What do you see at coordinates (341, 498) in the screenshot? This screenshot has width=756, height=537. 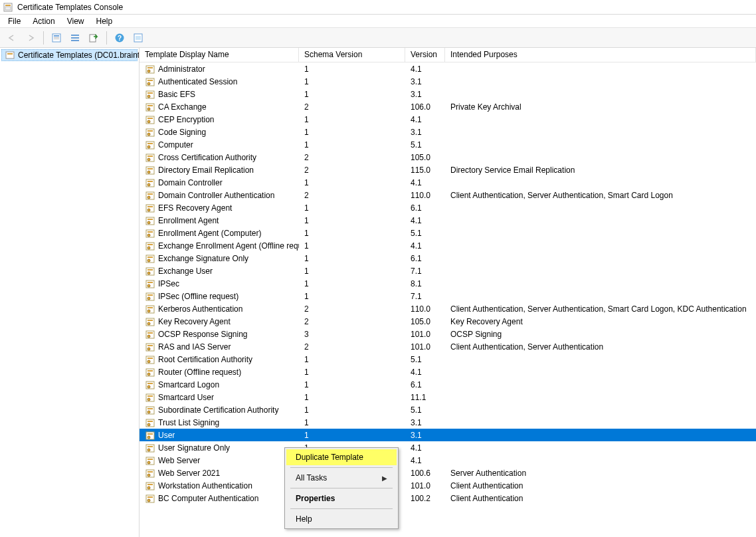 I see `ctx-properties: Properties` at bounding box center [341, 498].